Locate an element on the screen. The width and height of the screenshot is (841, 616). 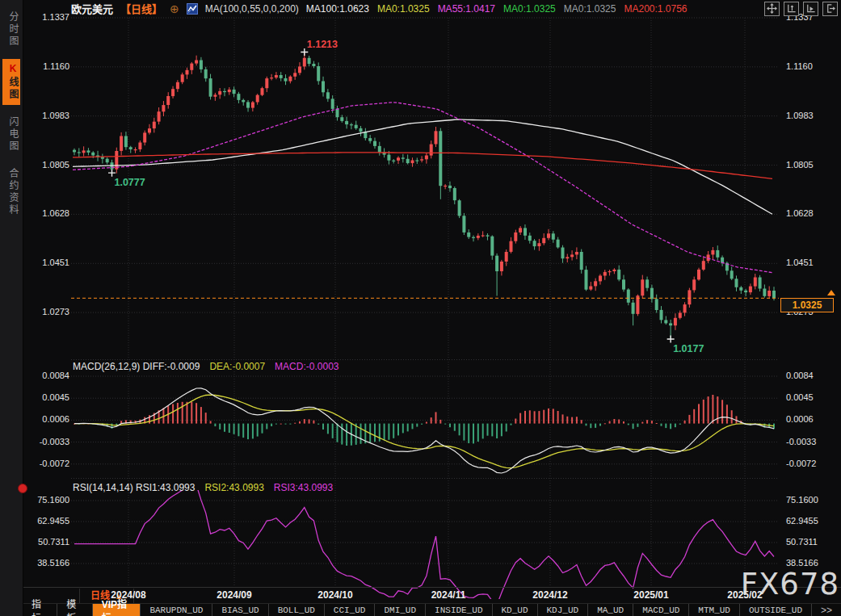
sidebar-item-K线图: K线图 is located at coordinates (11, 82).